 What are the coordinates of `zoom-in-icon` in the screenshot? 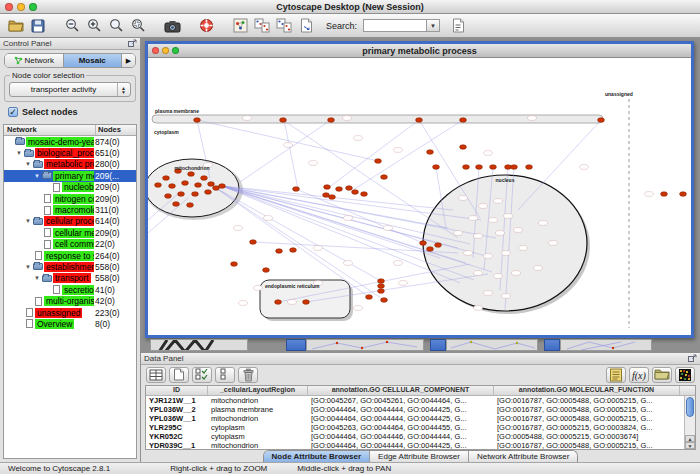 It's located at (94, 26).